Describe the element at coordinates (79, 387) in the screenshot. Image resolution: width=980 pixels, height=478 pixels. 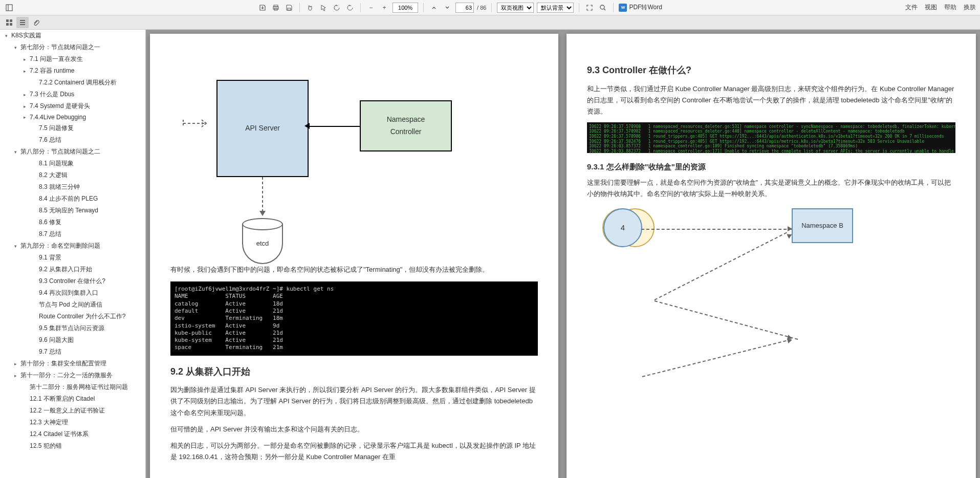
I see `outline-label: 第十二部分：服务网格证书过期问题` at that location.